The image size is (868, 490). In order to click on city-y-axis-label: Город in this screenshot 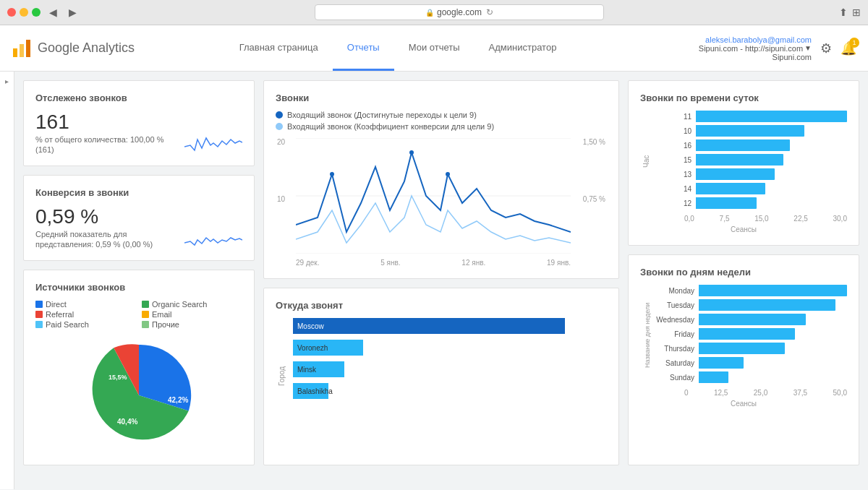, I will do `click(281, 376)`.